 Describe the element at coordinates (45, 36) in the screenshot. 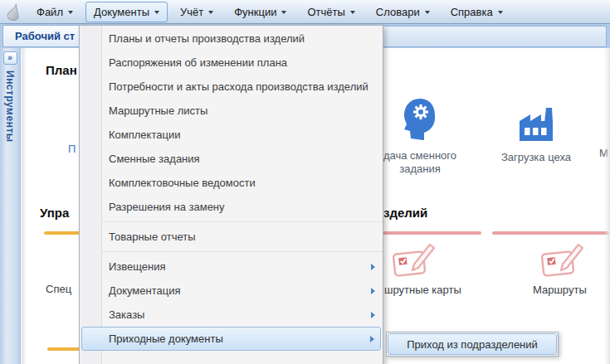

I see `tab-desktop: Рабочий ст` at that location.